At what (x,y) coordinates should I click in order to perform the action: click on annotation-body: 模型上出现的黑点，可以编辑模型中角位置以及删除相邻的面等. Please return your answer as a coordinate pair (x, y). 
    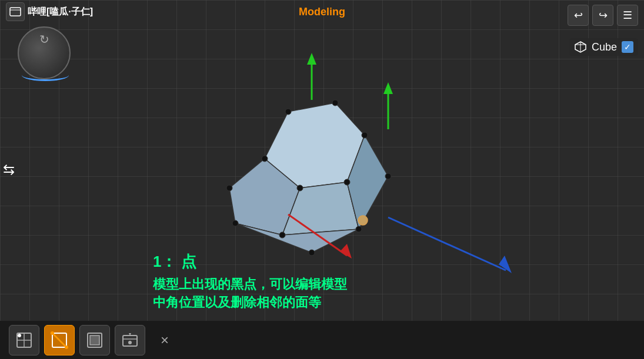
    Looking at the image, I should click on (250, 294).